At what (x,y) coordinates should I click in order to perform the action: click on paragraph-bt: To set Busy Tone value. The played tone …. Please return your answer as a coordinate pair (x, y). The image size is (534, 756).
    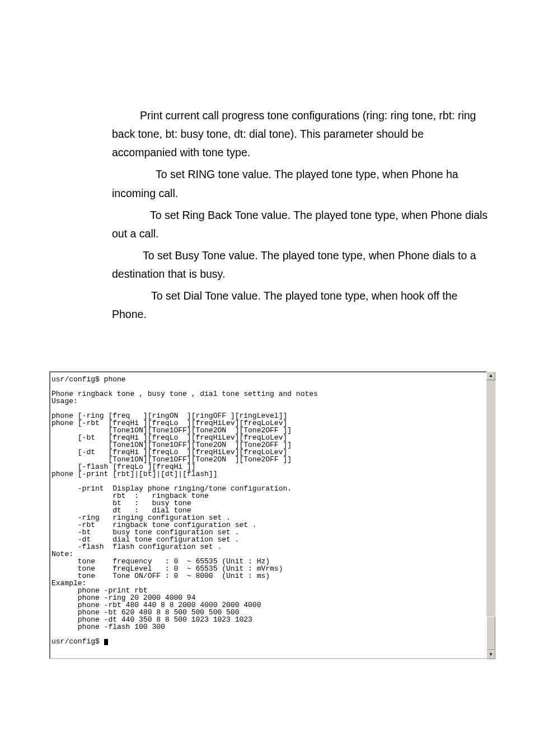
    Looking at the image, I should click on (301, 265).